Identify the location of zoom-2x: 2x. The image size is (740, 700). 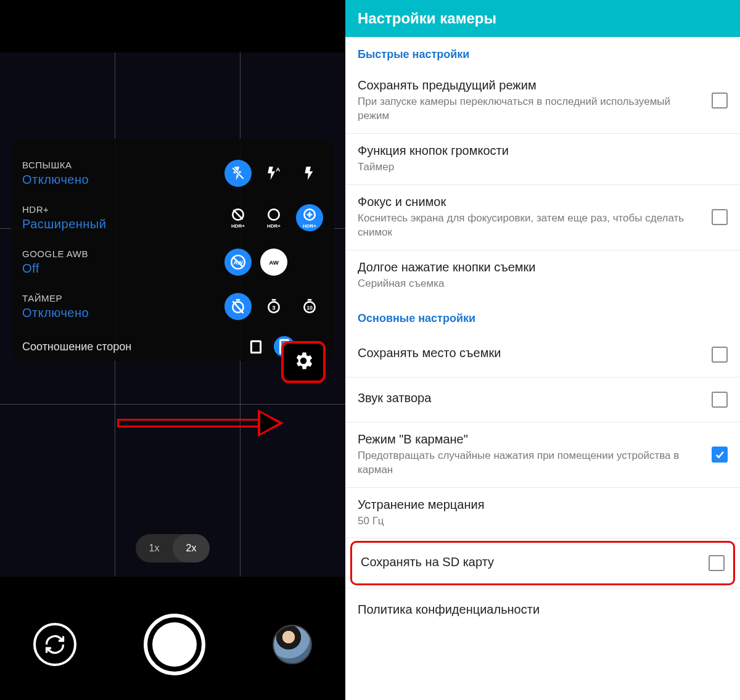
(191, 548).